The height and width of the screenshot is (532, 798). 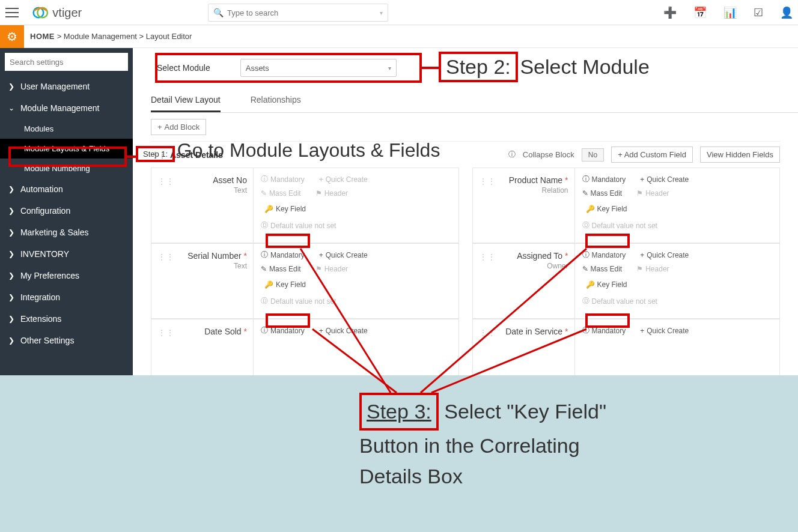 What do you see at coordinates (670, 13) in the screenshot?
I see `add-icon: ➕` at bounding box center [670, 13].